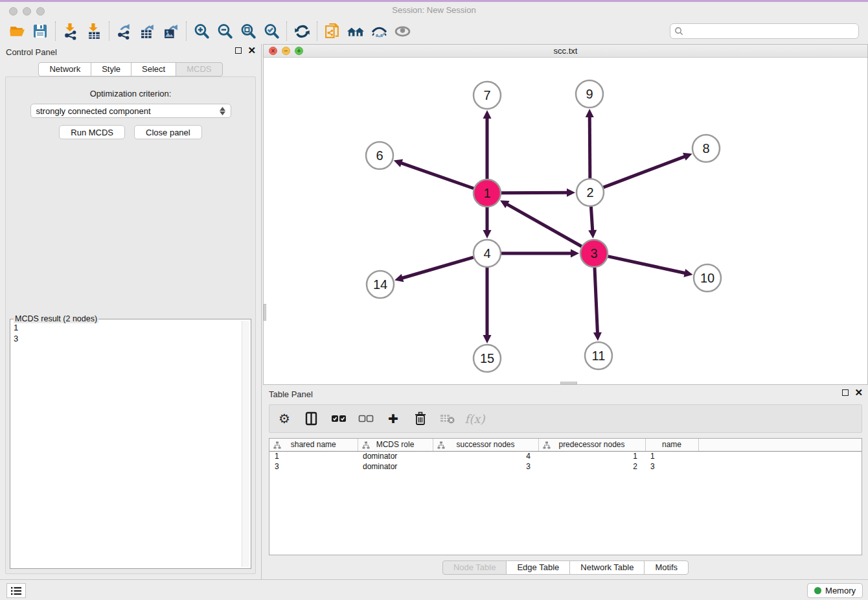 The width and height of the screenshot is (868, 600). What do you see at coordinates (487, 193) in the screenshot?
I see `graph-node-label: 1` at bounding box center [487, 193].